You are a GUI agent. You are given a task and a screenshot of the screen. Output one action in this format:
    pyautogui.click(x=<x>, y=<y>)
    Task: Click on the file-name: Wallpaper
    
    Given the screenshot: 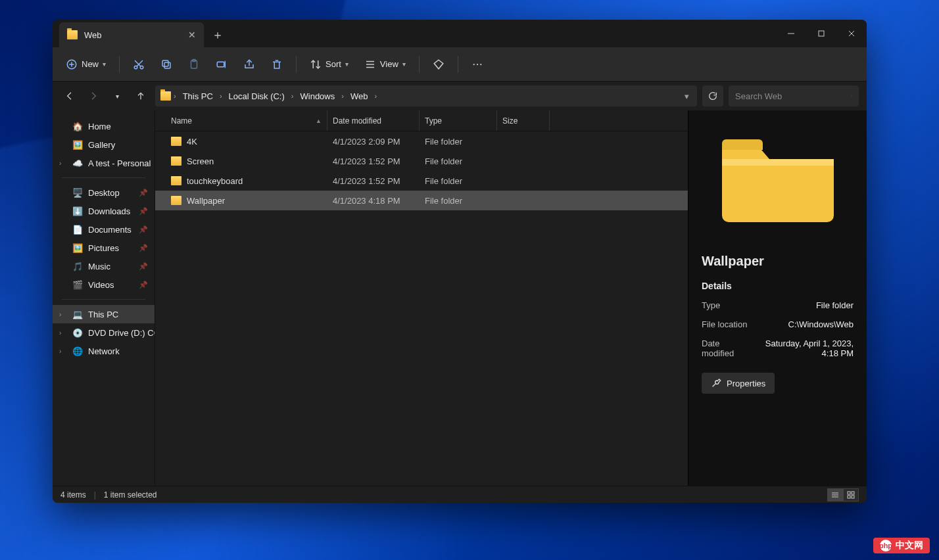 What is the action you would take?
    pyautogui.click(x=206, y=201)
    